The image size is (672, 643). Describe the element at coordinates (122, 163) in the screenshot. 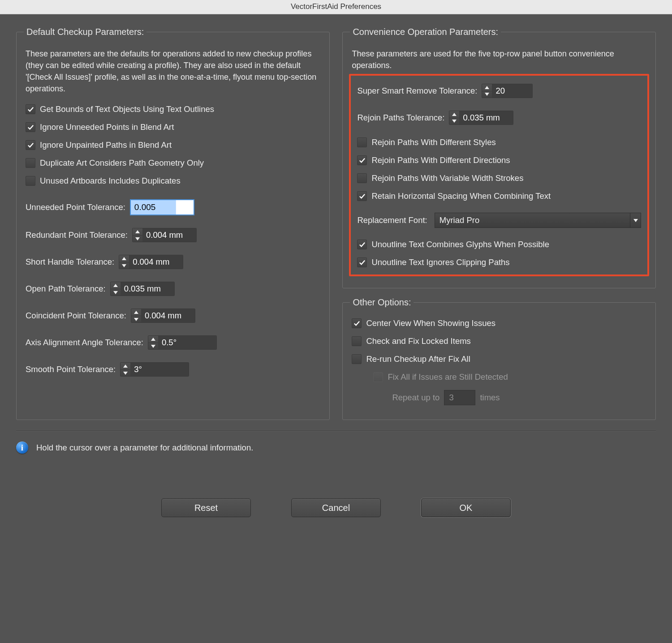

I see `label-duplicate-geometry: Duplicate Art Considers Path Geometry On…` at that location.